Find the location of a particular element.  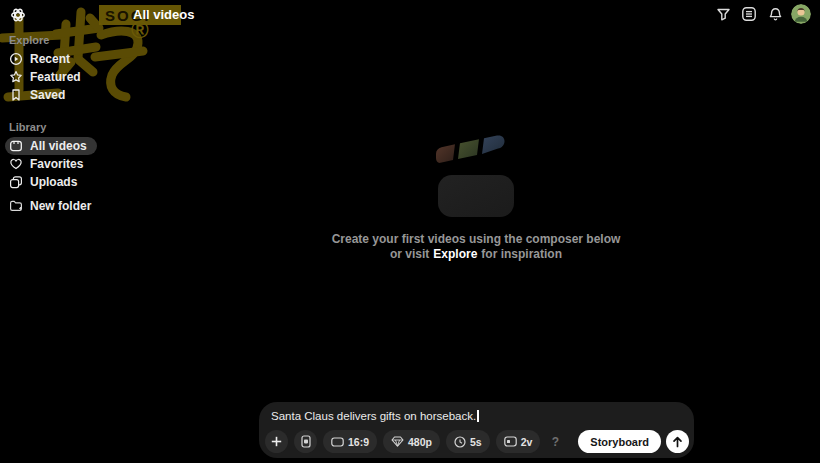

arrow-up-icon is located at coordinates (678, 442).